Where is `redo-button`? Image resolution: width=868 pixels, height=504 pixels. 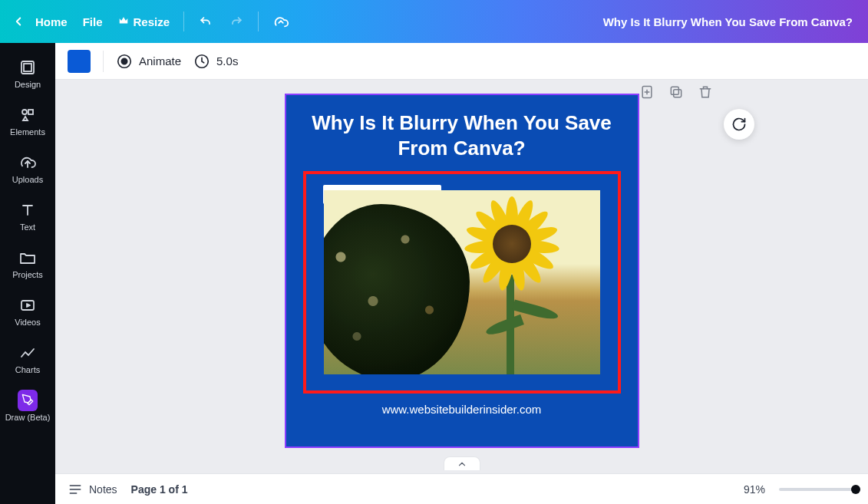
redo-button is located at coordinates (236, 21).